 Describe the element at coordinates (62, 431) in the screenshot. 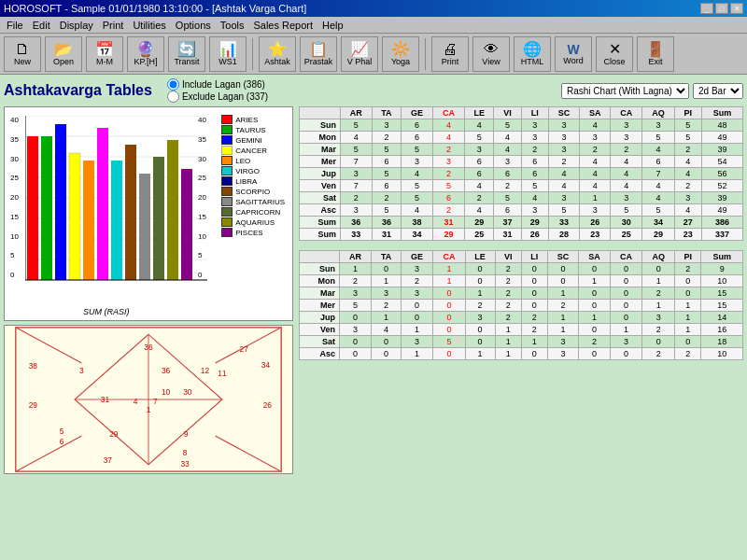

I see `svg-text: 5` at that location.